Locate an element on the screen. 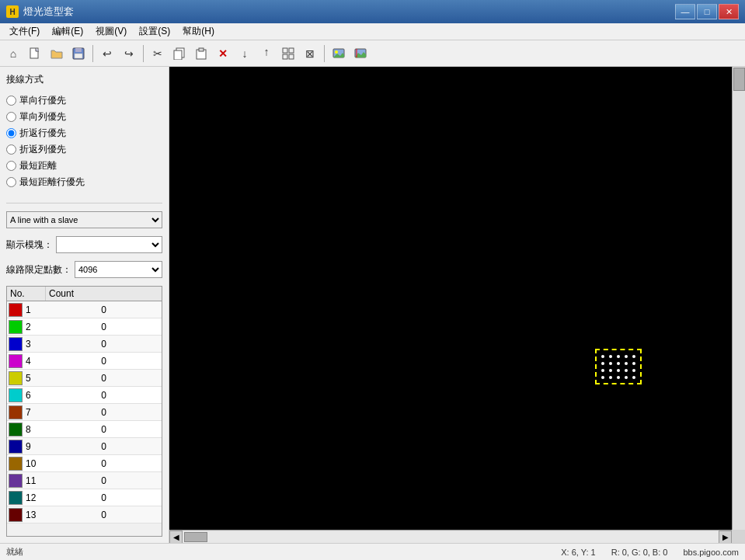 This screenshot has height=560, width=745. table-row: 40 is located at coordinates (84, 361).